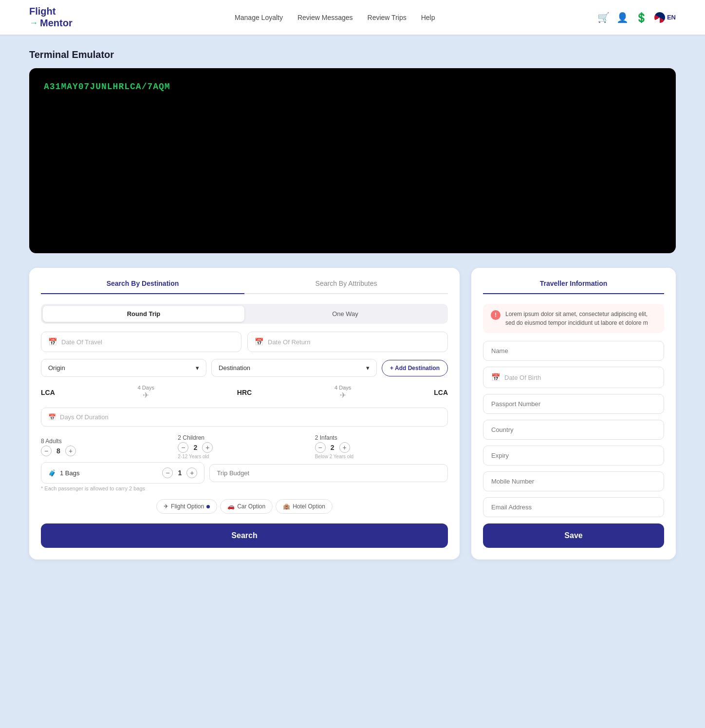 Image resolution: width=705 pixels, height=728 pixels. I want to click on infants-group: 2 Infants − 2 + Below 2 Years old, so click(382, 447).